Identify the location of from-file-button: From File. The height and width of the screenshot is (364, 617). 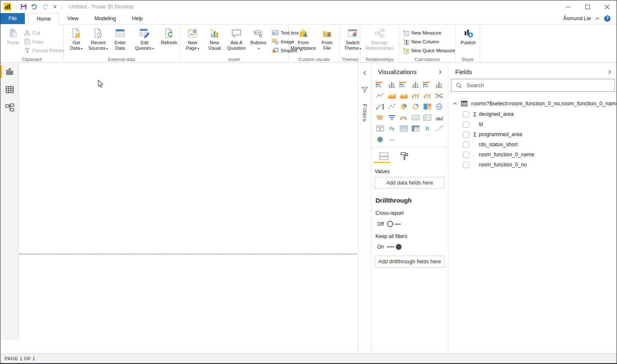
(327, 39).